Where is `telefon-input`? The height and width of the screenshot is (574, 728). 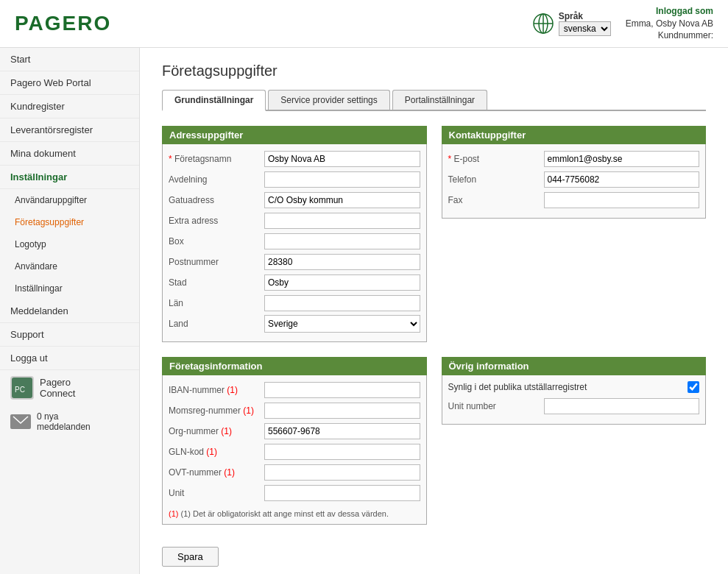
telefon-input is located at coordinates (622, 180).